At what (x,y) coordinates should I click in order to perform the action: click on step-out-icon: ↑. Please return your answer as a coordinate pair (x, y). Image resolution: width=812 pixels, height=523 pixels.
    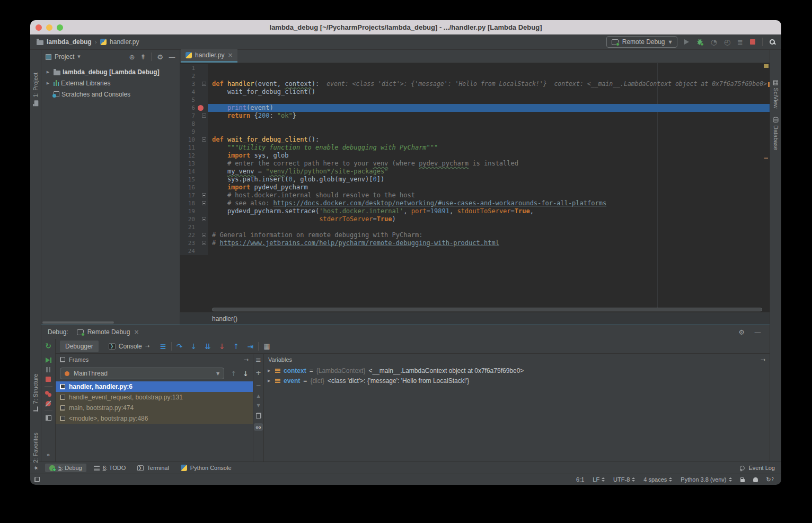
    Looking at the image, I should click on (236, 346).